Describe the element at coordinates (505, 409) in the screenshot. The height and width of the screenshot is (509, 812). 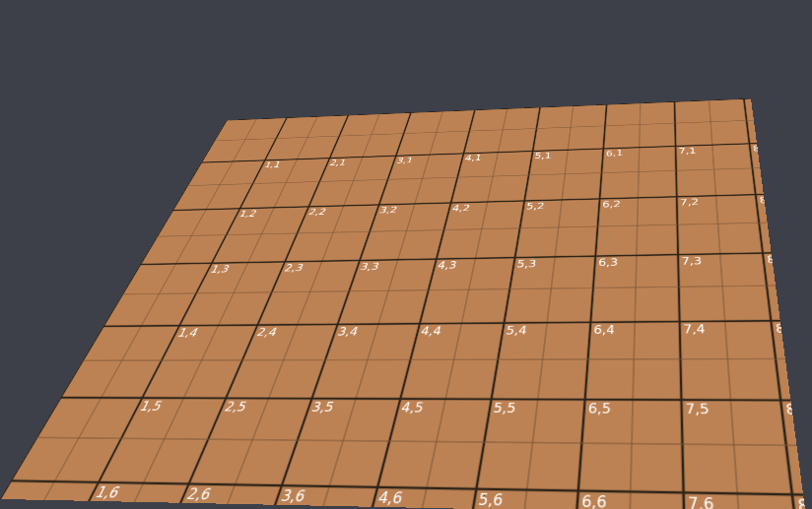
I see `grid-label: 5,5` at that location.